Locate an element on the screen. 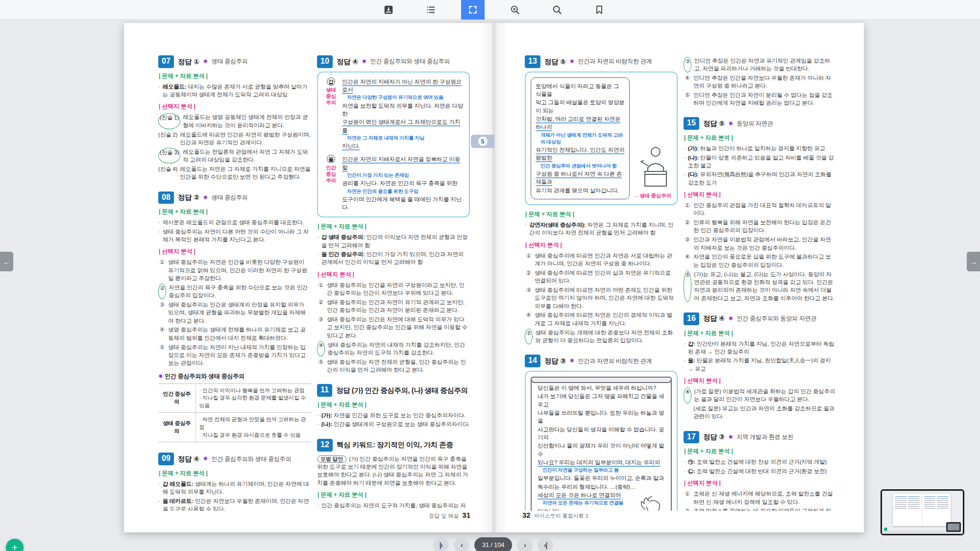 This screenshot has height=551, width=980. table-row: 인간 중심주의· 인간의 이익이나 행복을 먼저 고려하는 관점· 지나칠 경우… is located at coordinates (235, 398).